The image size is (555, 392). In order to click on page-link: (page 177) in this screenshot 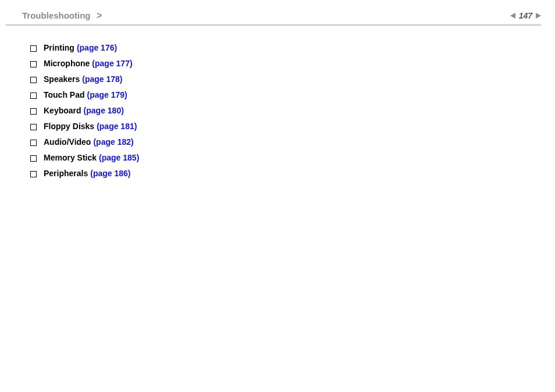, I will do `click(112, 63)`.